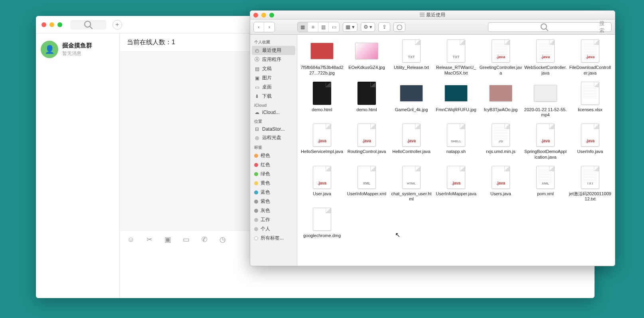 The height and width of the screenshot is (318, 644). Describe the element at coordinates (322, 219) in the screenshot. I see `file-icon` at that location.